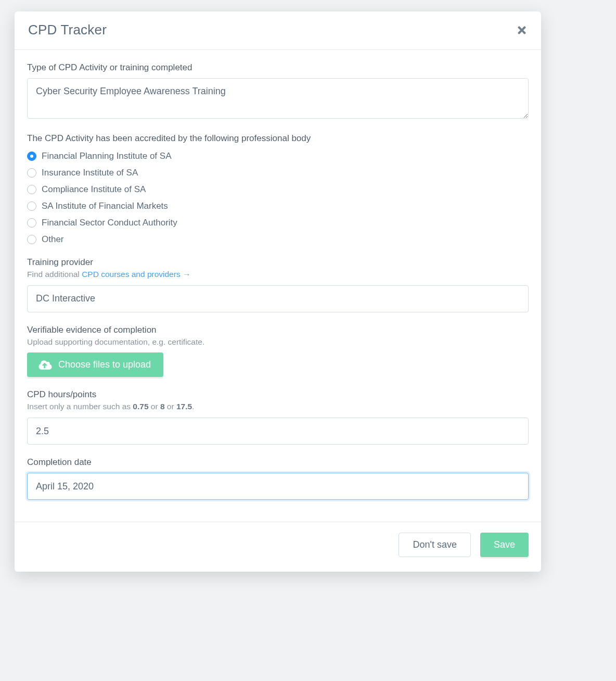  I want to click on training-provider-hint-text: Find additional, so click(54, 274).